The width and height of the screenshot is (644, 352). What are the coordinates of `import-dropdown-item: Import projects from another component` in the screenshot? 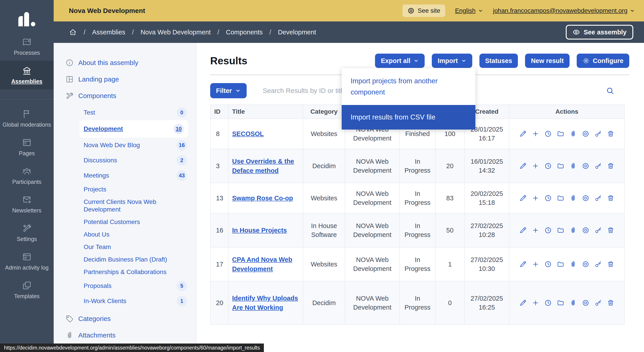 It's located at (408, 87).